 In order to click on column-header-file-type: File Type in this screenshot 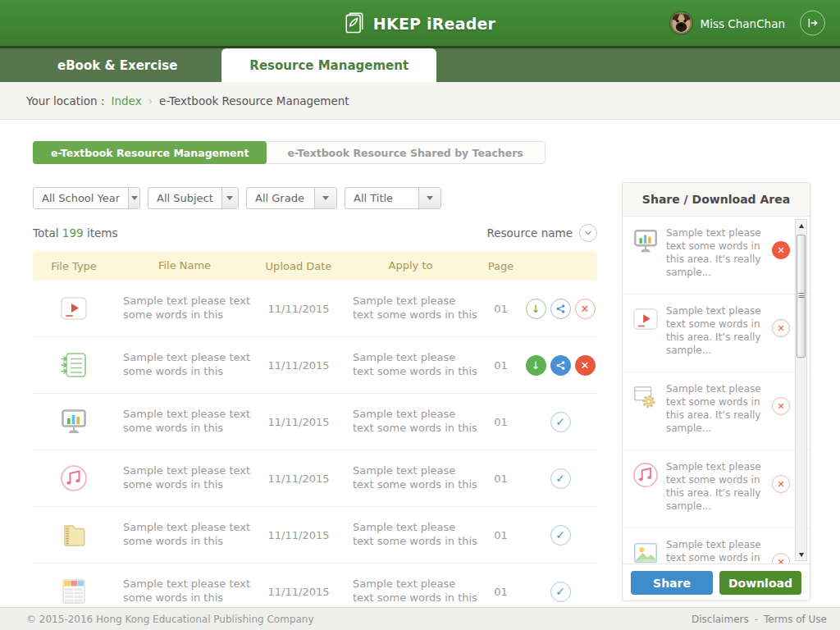, I will do `click(74, 266)`.